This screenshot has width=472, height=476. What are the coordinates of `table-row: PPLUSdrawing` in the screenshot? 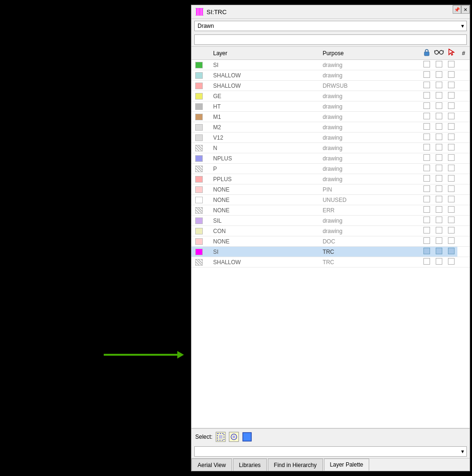 It's located at (331, 179).